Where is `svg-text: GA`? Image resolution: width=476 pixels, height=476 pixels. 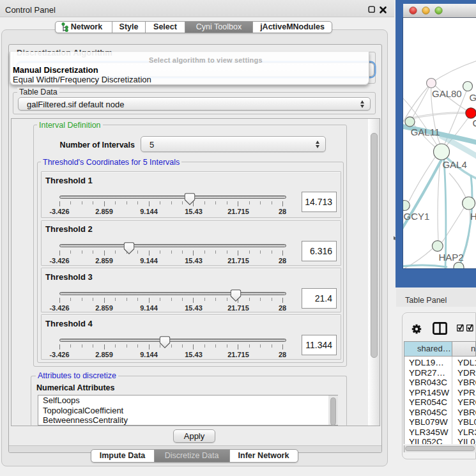
svg-text: GA is located at coordinates (473, 97).